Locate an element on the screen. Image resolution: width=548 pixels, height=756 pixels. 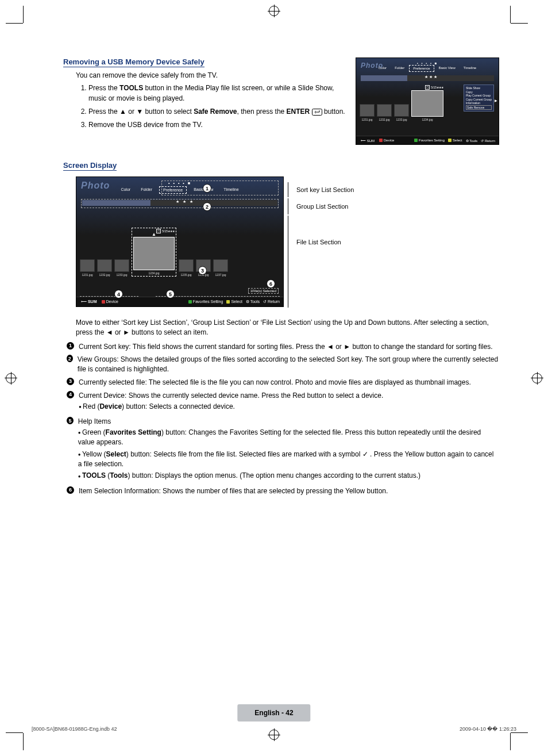
step-3: Remove the USB device from the TV. is located at coordinates (217, 125).